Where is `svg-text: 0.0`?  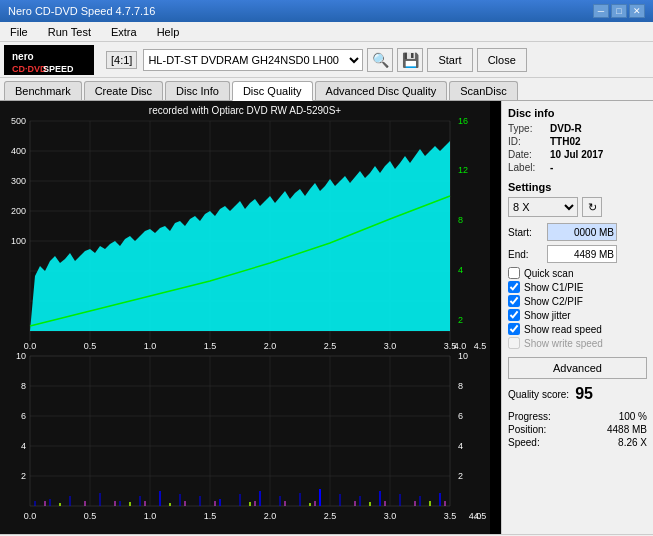
svg-text: 0.0 is located at coordinates (30, 516).